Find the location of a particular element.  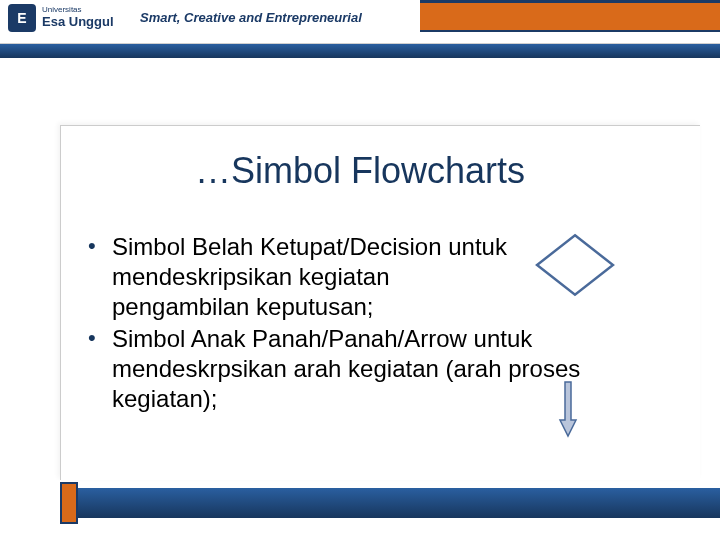

arrow-down-icon is located at coordinates (568, 409).